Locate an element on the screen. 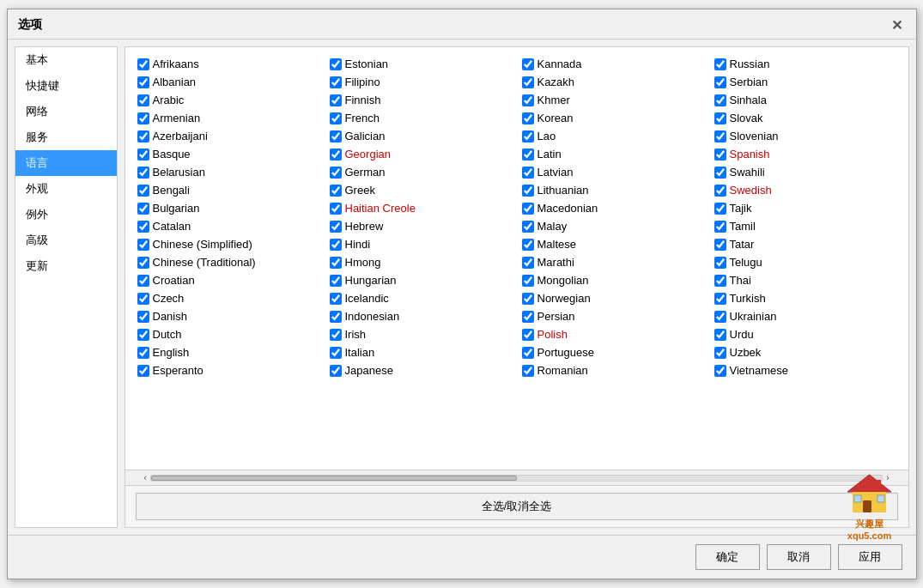 The height and width of the screenshot is (588, 923). lang-checkbox-afrikaans is located at coordinates (143, 64).